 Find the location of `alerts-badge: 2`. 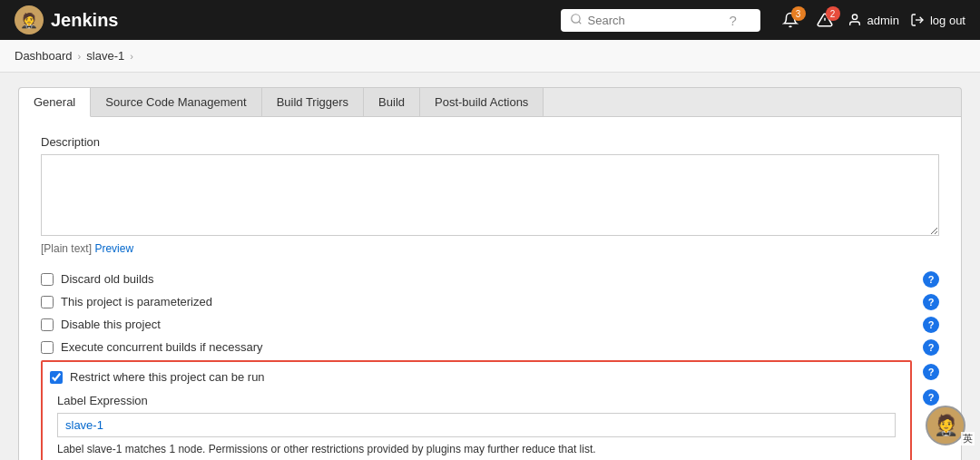

alerts-badge: 2 is located at coordinates (833, 14).